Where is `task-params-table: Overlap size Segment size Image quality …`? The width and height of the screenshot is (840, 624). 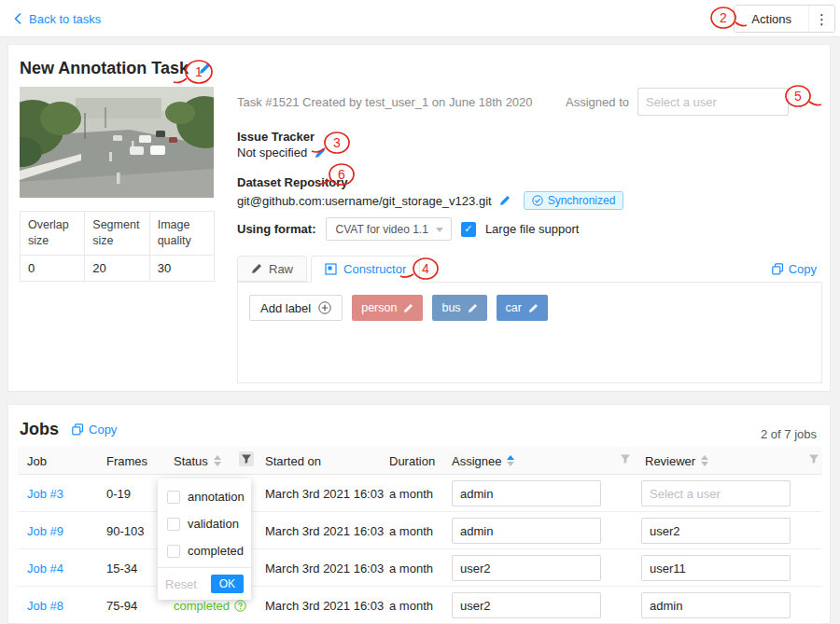 task-params-table: Overlap size Segment size Image quality … is located at coordinates (118, 246).